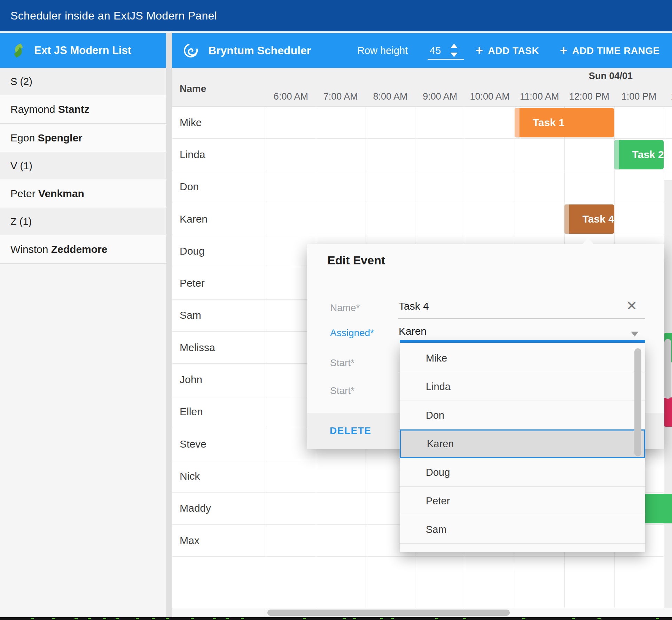 This screenshot has width=672, height=620. What do you see at coordinates (447, 51) in the screenshot?
I see `row-height-input` at bounding box center [447, 51].